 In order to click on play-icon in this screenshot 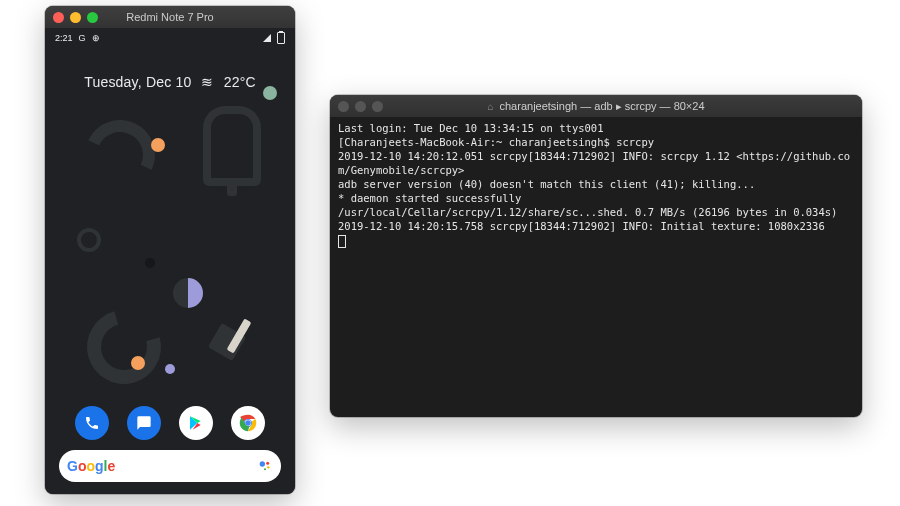, I will do `click(196, 423)`.